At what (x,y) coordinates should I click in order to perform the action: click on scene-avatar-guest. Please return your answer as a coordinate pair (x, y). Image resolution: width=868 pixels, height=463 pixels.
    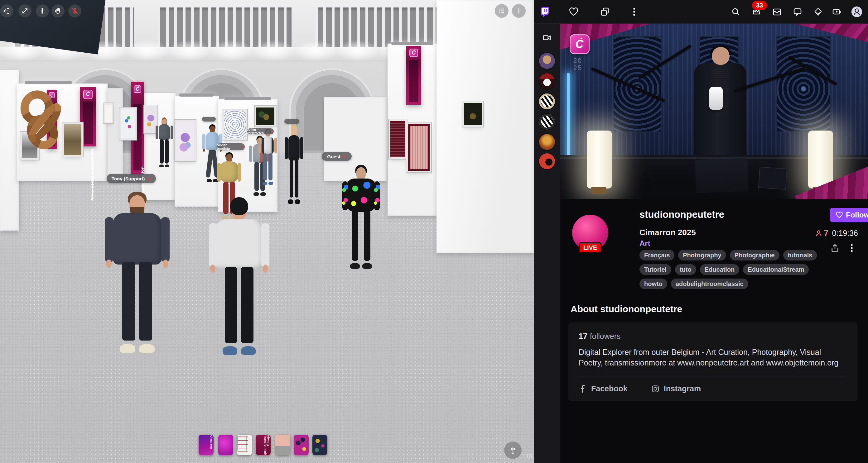
    Looking at the image, I should click on (361, 215).